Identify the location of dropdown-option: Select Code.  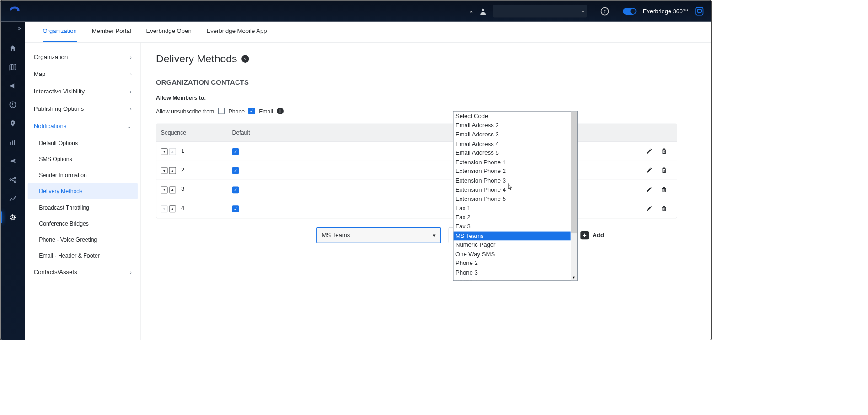
(512, 116).